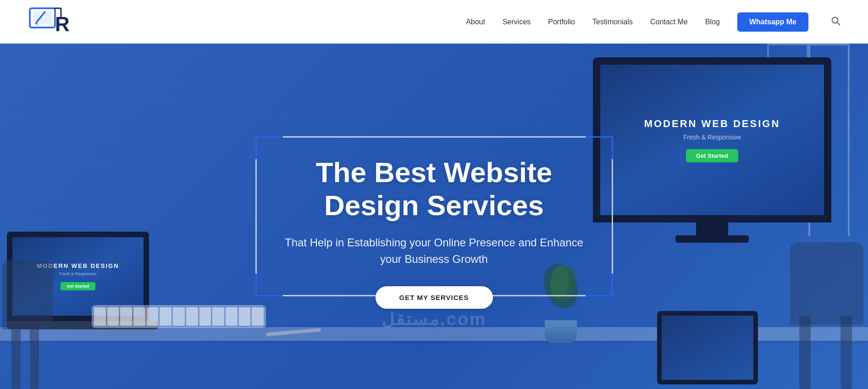 The width and height of the screenshot is (868, 389). What do you see at coordinates (434, 297) in the screenshot?
I see `hero-cta-wrap: GET MY SERVICES` at bounding box center [434, 297].